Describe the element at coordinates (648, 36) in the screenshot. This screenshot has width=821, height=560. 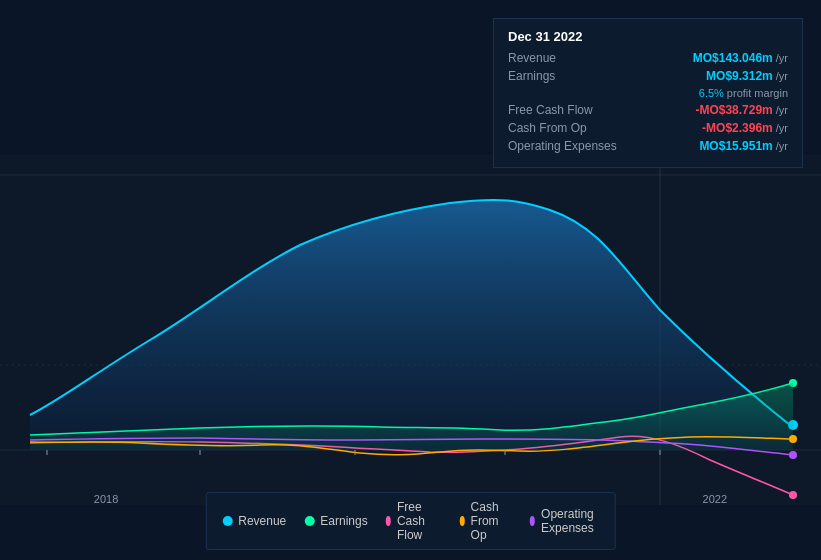
I see `tooltip-date: Dec 31 2022` at that location.